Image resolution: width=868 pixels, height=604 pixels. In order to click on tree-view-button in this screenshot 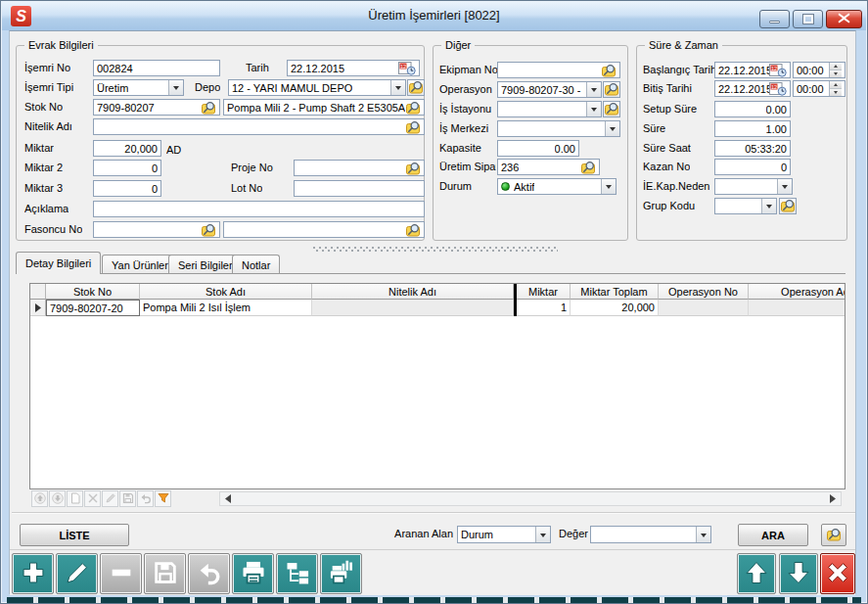, I will do `click(297, 574)`.